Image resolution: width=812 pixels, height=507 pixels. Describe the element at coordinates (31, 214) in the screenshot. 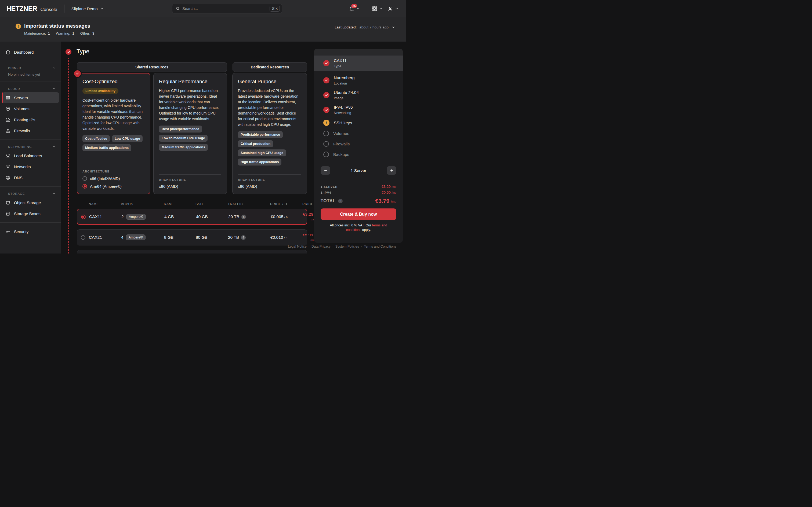

I see `sidebar-item-storage-boxes: Storage Boxes` at that location.